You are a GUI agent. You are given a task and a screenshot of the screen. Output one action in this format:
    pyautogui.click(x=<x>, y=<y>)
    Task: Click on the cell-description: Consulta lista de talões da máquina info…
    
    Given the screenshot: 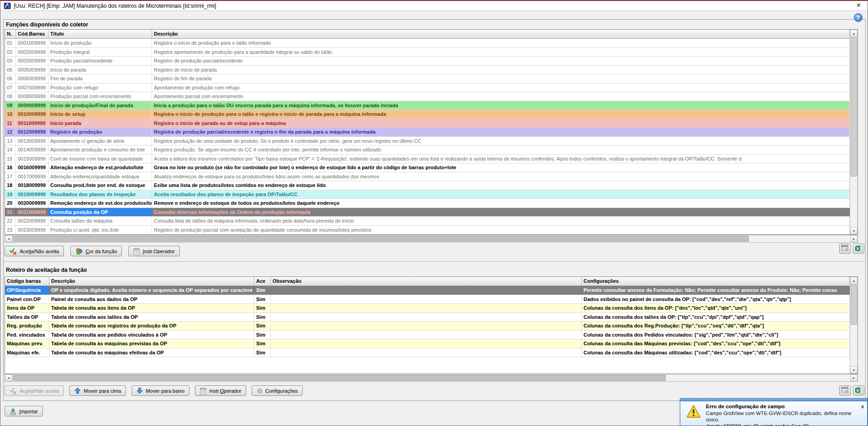 What is the action you would take?
    pyautogui.click(x=501, y=221)
    